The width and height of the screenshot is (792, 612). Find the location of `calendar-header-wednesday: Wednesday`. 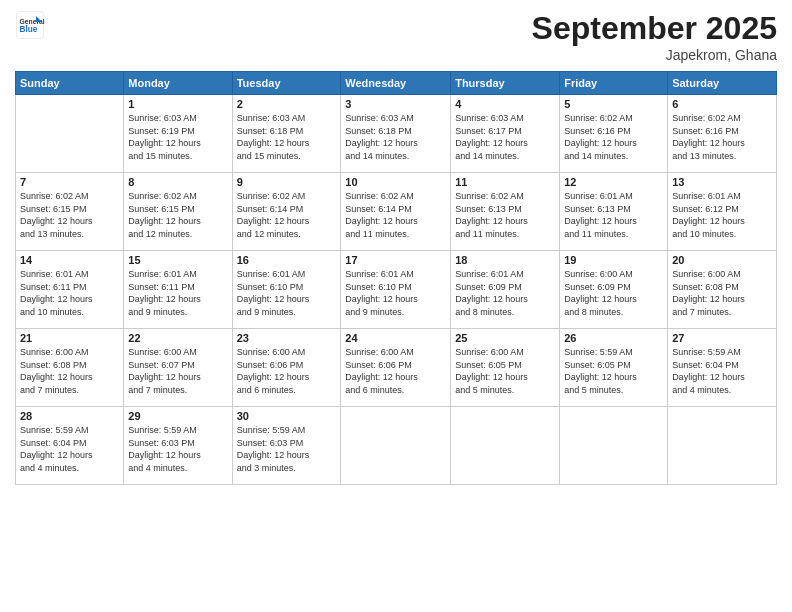

calendar-header-wednesday: Wednesday is located at coordinates (396, 84).